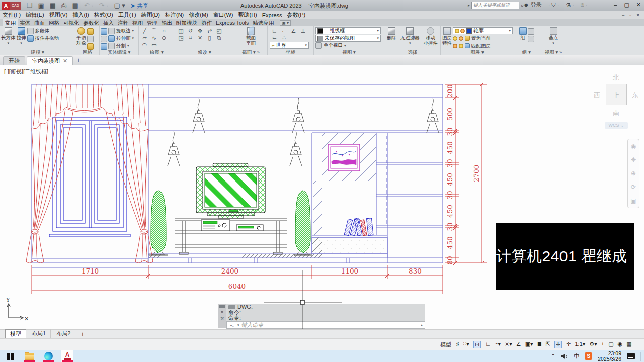  Describe the element at coordinates (219, 38) in the screenshot. I see `modify-tool-icon: ⧉` at that location.